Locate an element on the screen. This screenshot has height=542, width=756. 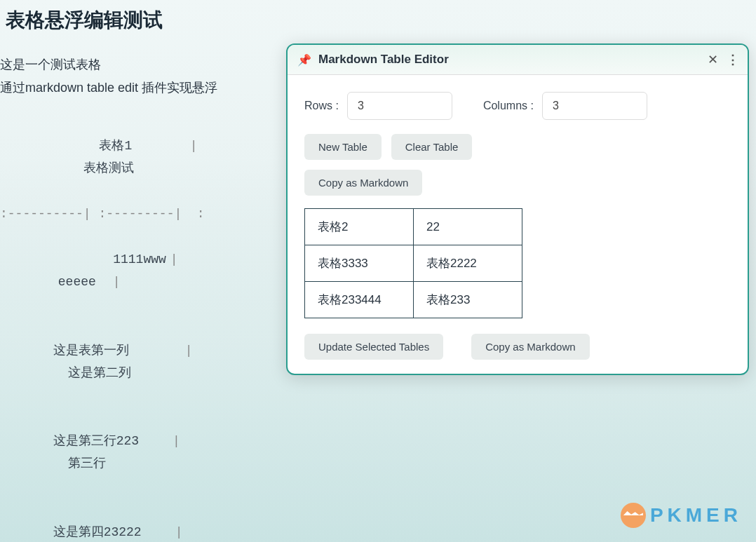
pin-icon: 📌 is located at coordinates (304, 60).